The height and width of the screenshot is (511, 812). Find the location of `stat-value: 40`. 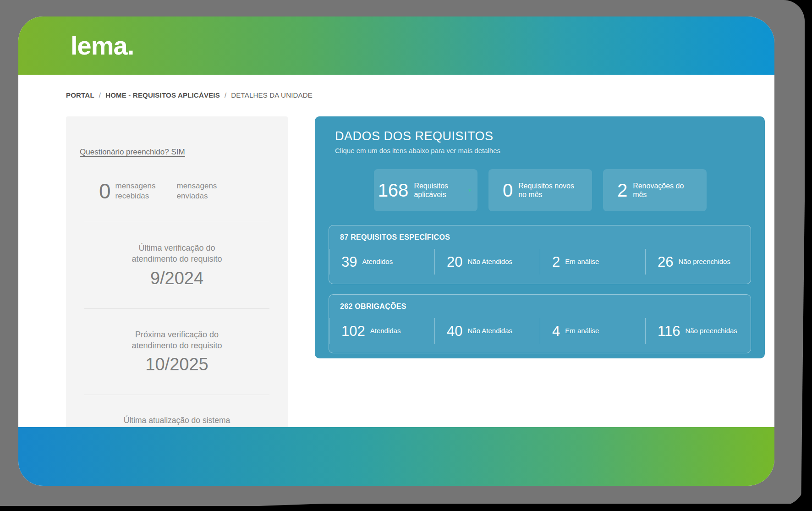

stat-value: 40 is located at coordinates (455, 331).